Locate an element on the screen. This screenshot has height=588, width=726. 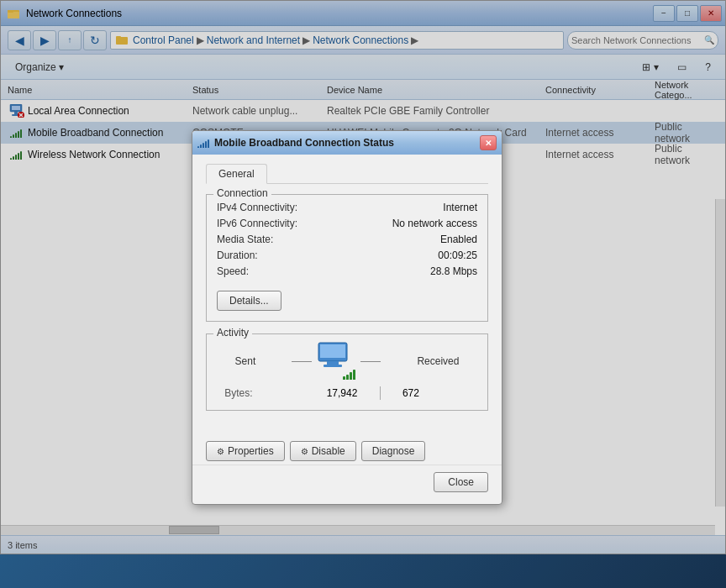
dialog-close-button: ✕ is located at coordinates (488, 143).